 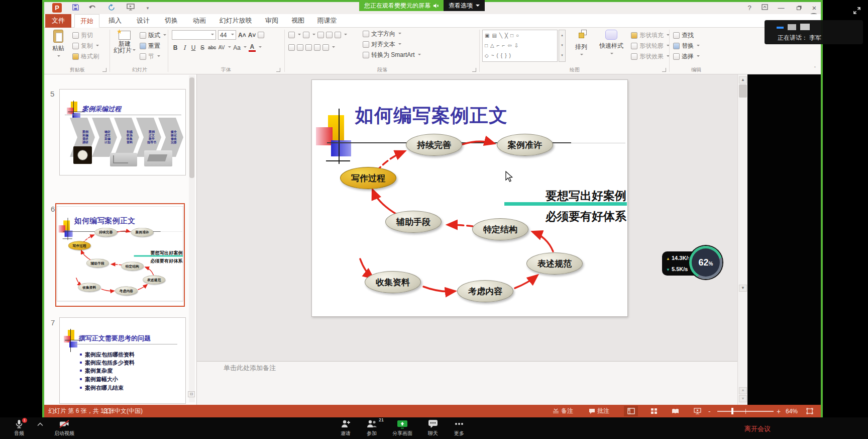 What do you see at coordinates (278, 70) in the screenshot?
I see `font-dialog-launcher` at bounding box center [278, 70].